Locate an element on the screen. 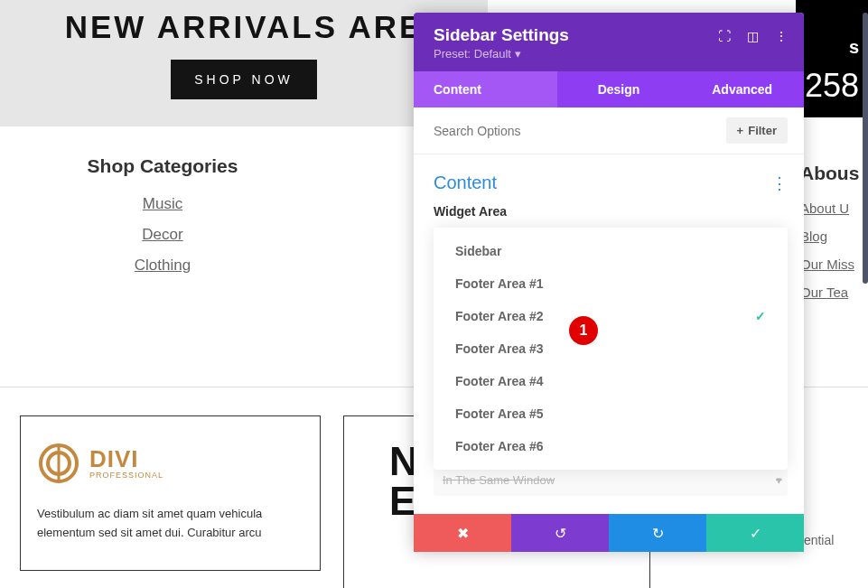  right-panel: s 258 is located at coordinates (832, 59).